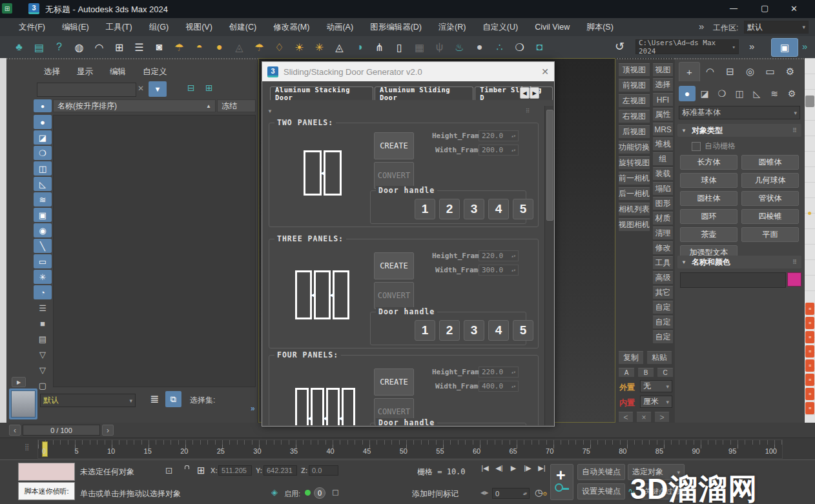 This screenshot has width=815, height=504. Describe the element at coordinates (634, 85) in the screenshot. I see `view-nav-button: 前视图` at that location.